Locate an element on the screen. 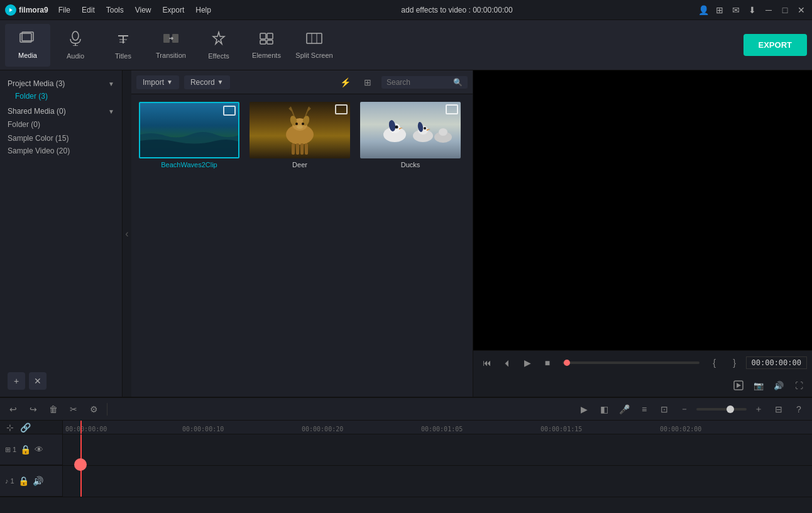 The image size is (812, 513). toolbar-elements: Elements is located at coordinates (266, 45).